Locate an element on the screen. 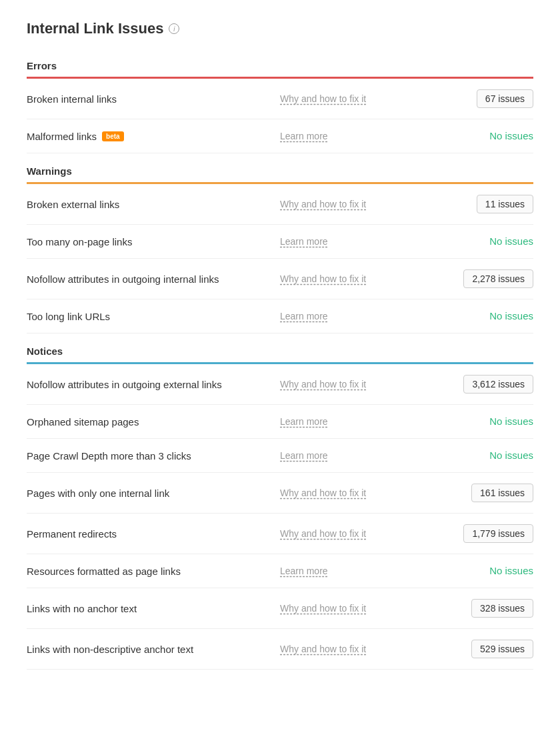  beta-badge: beta is located at coordinates (113, 136).